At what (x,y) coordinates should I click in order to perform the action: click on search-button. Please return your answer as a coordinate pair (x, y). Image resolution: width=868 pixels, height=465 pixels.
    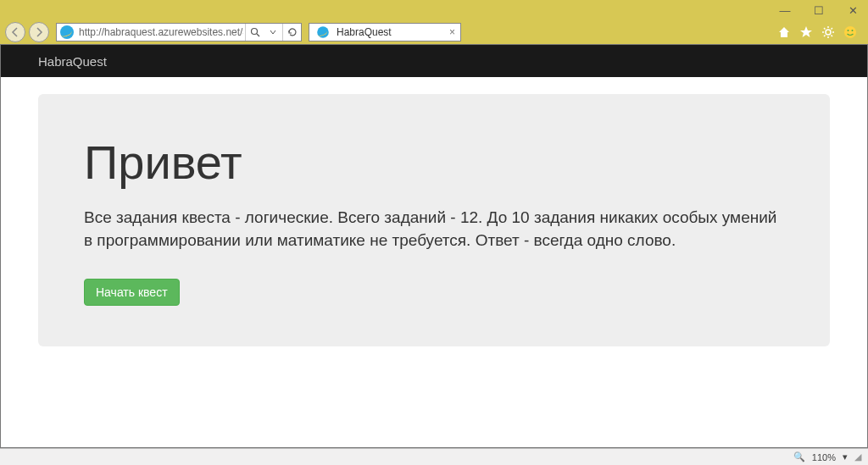
    Looking at the image, I should click on (254, 32).